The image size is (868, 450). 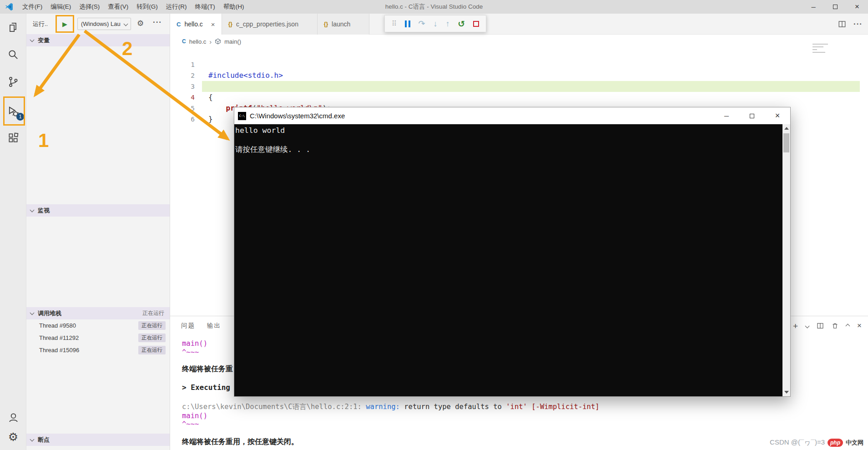 I want to click on play-icon: ▶, so click(x=65, y=24).